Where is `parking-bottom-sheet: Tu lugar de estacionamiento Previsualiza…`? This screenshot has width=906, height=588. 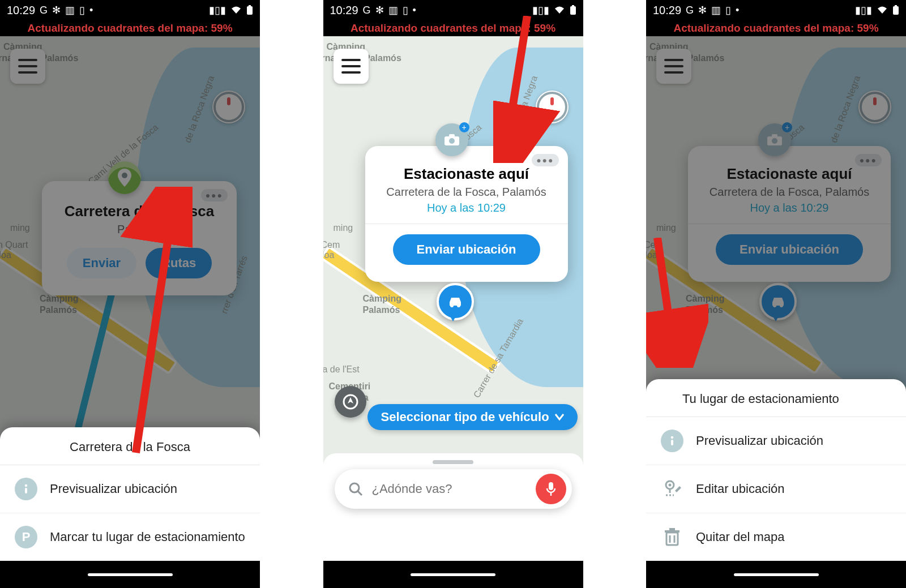
parking-bottom-sheet: Tu lugar de estacionamiento Previsualiza… is located at coordinates (776, 470).